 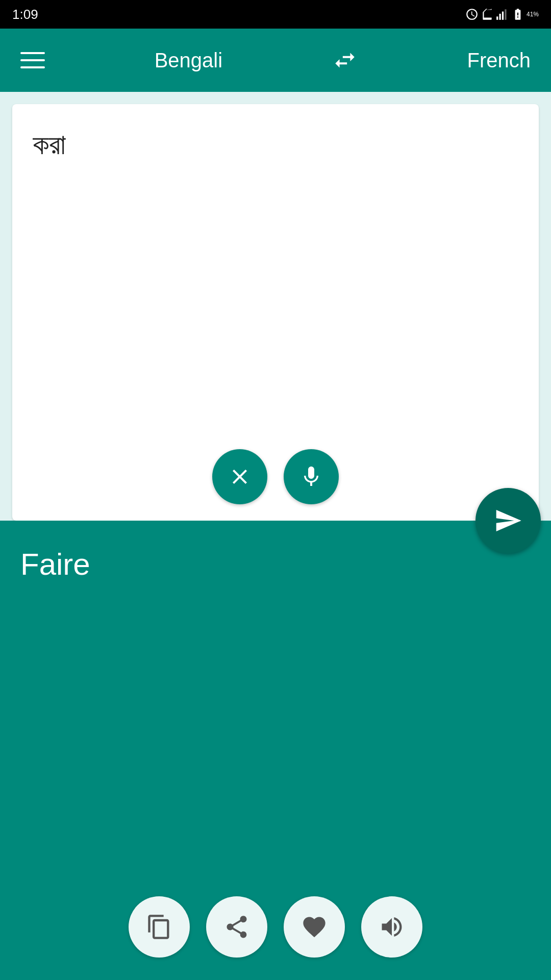 What do you see at coordinates (159, 927) in the screenshot?
I see `copy-button` at bounding box center [159, 927].